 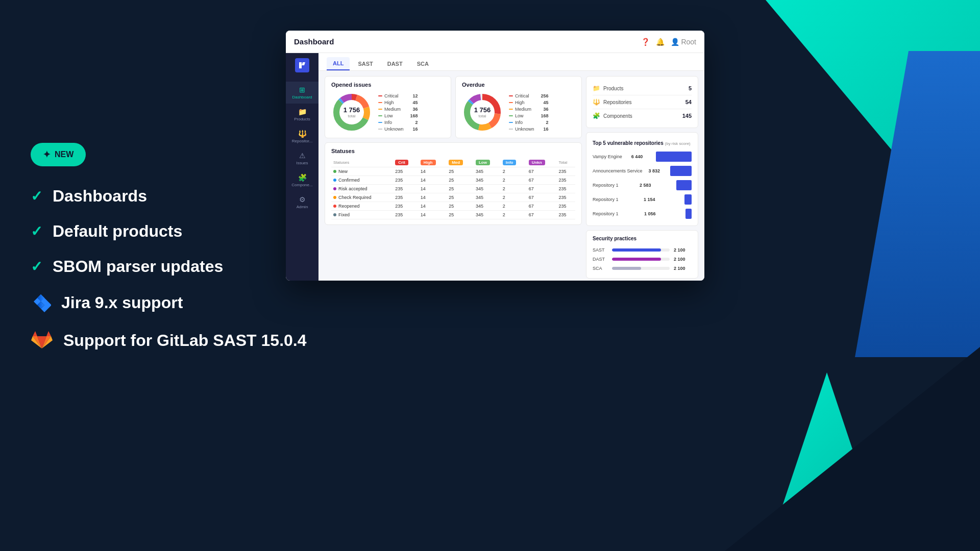 What do you see at coordinates (302, 181) in the screenshot?
I see `sidebar-item-components: 🧩 Compone...` at bounding box center [302, 181].